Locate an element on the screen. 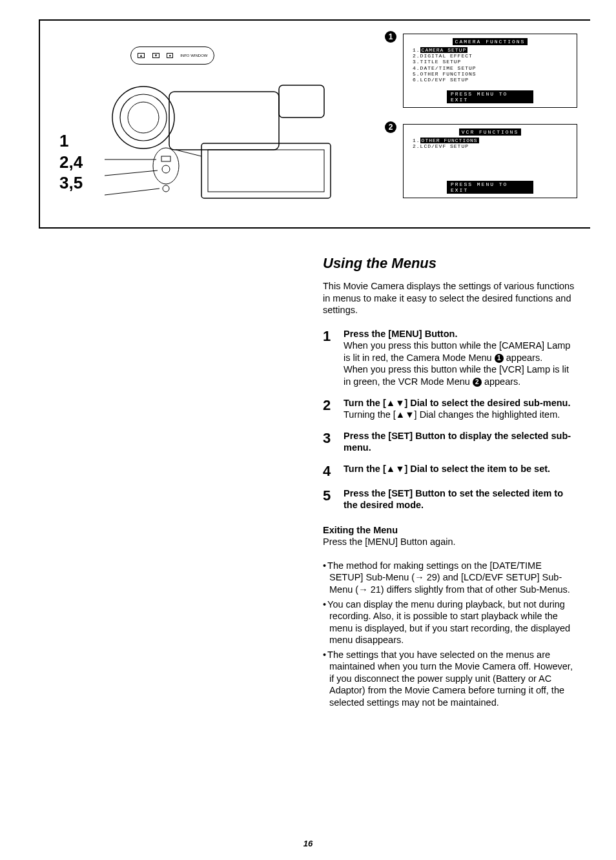  diagram-step-labels: 1 2,4 3,5 is located at coordinates (71, 162).